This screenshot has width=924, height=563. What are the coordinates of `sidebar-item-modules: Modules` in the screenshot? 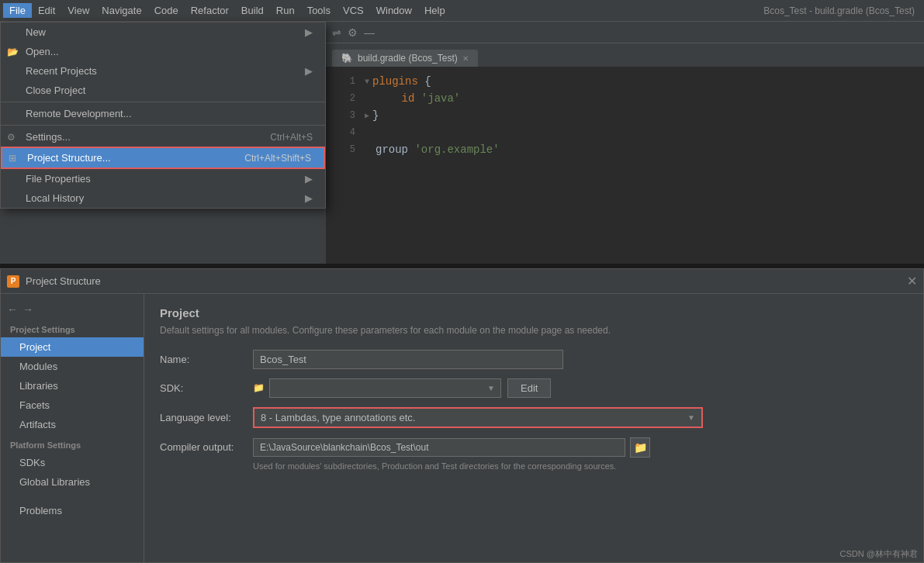 It's located at (72, 366).